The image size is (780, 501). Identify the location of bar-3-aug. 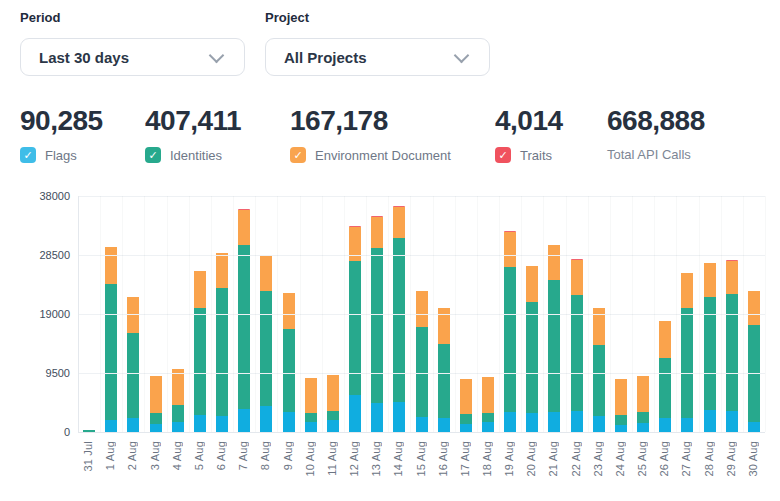
(156, 404).